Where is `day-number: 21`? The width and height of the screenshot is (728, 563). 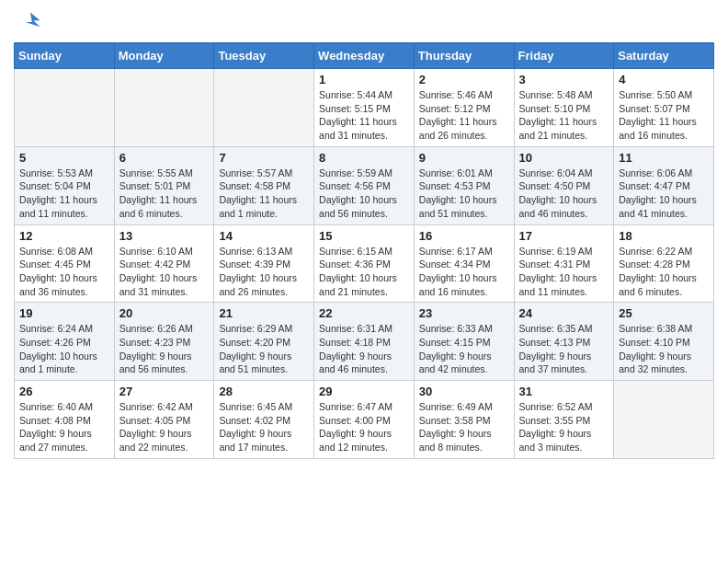 day-number: 21 is located at coordinates (264, 313).